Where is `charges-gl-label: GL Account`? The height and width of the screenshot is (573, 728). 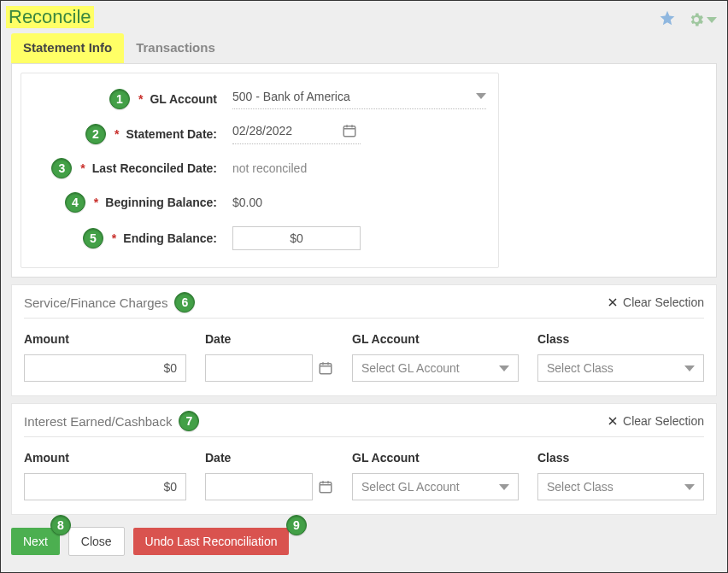
charges-gl-label: GL Account is located at coordinates (436, 339).